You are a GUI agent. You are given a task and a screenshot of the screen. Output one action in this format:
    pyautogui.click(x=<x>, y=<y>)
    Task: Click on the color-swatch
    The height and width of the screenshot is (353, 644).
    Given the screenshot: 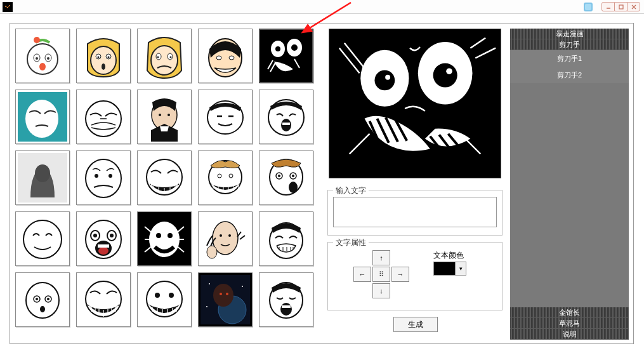 What is the action you would take?
    pyautogui.click(x=445, y=269)
    